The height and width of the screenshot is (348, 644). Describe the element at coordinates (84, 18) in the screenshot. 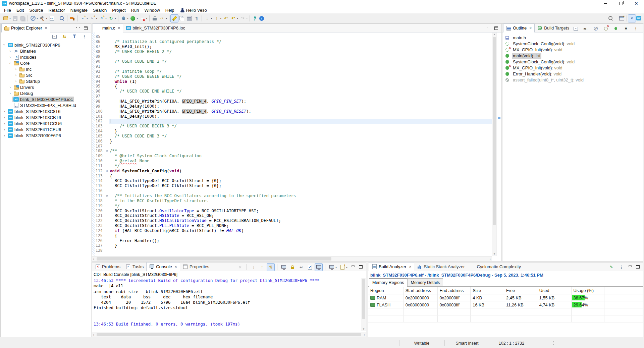

I see `new-c-file-button: c▾` at that location.